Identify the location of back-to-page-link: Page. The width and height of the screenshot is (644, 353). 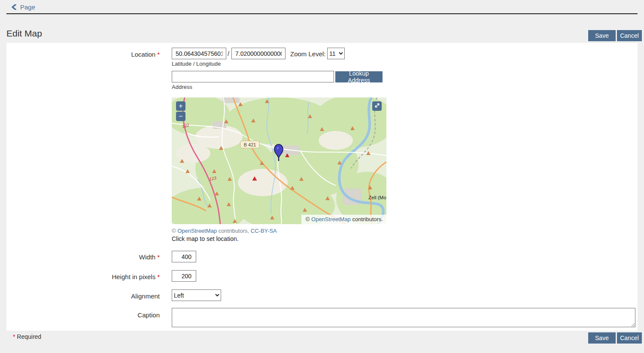
(23, 7).